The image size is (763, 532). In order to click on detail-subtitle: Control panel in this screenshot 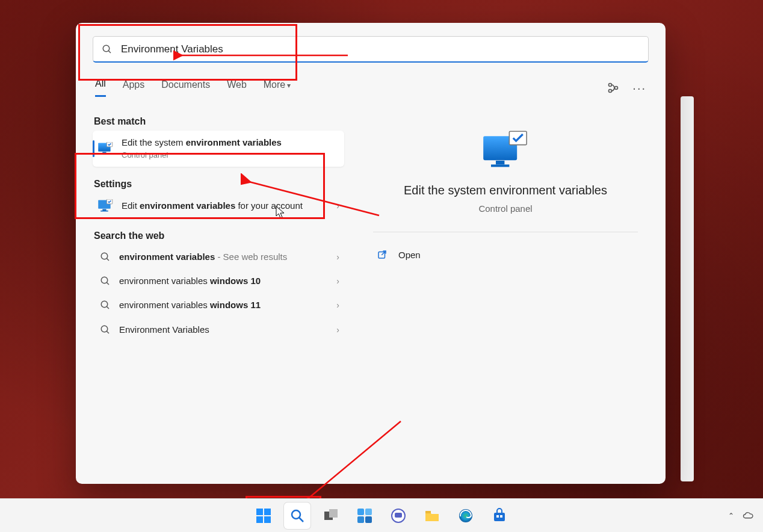, I will do `click(505, 208)`.